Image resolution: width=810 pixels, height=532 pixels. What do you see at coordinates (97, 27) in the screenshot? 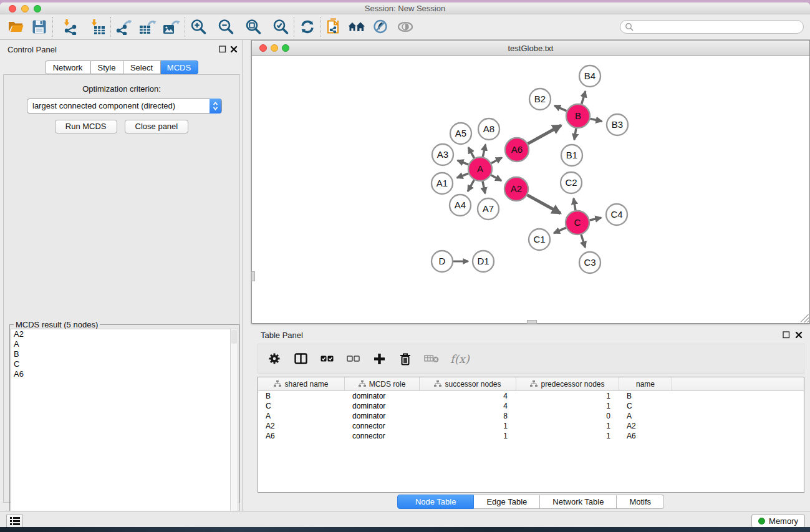
I see `import-table-icon` at bounding box center [97, 27].